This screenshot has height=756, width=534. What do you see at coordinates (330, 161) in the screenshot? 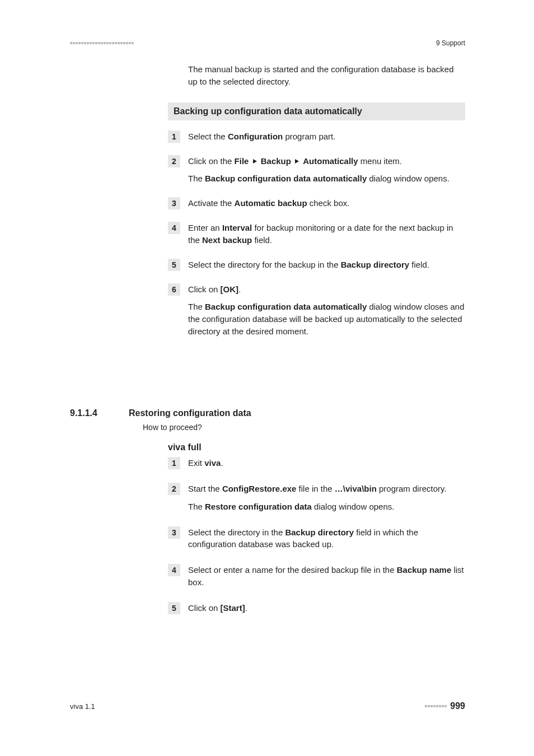
I see `step-text-bold: Automatically` at bounding box center [330, 161].